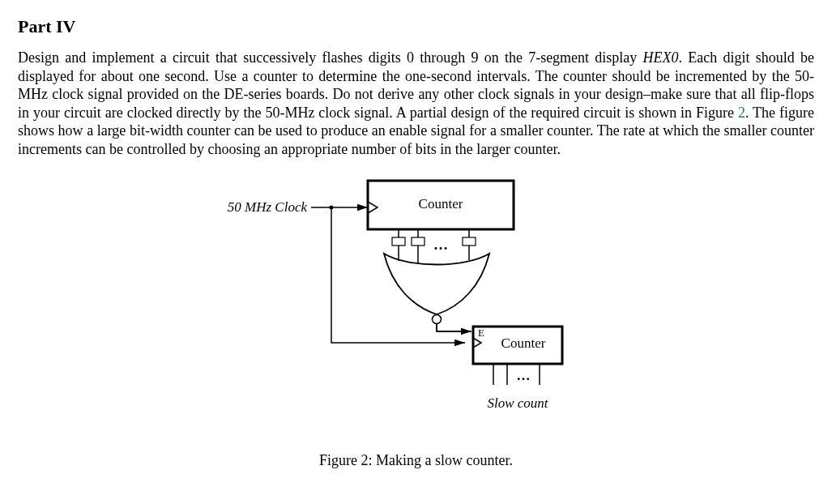 This screenshot has width=832, height=504. Describe the element at coordinates (437, 288) in the screenshot. I see `nor-gate` at that location.